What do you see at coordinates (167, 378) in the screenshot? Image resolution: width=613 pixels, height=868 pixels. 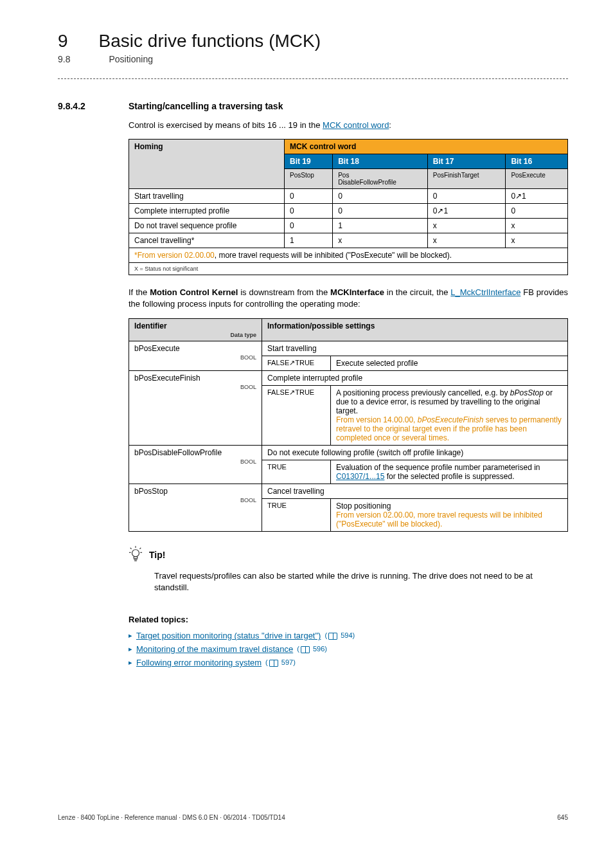 I see `table2-r1-id: bPosExecuteFinish` at bounding box center [167, 378].